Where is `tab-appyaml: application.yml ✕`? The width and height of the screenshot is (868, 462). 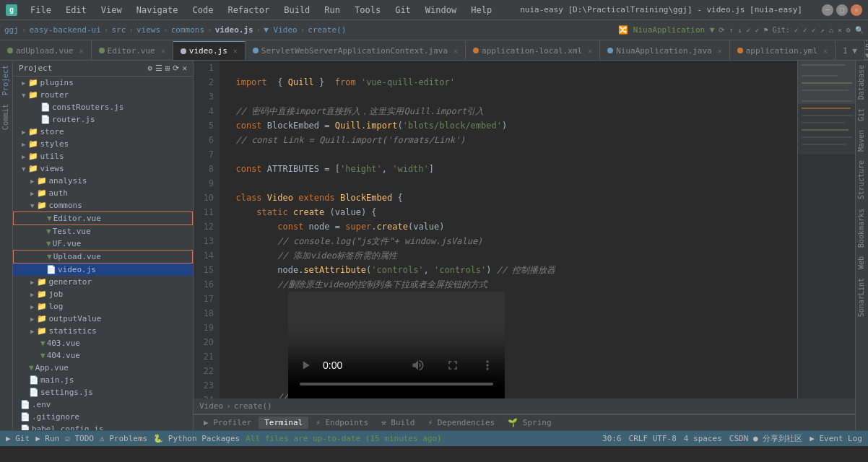 tab-appyaml: application.yml ✕ is located at coordinates (783, 51).